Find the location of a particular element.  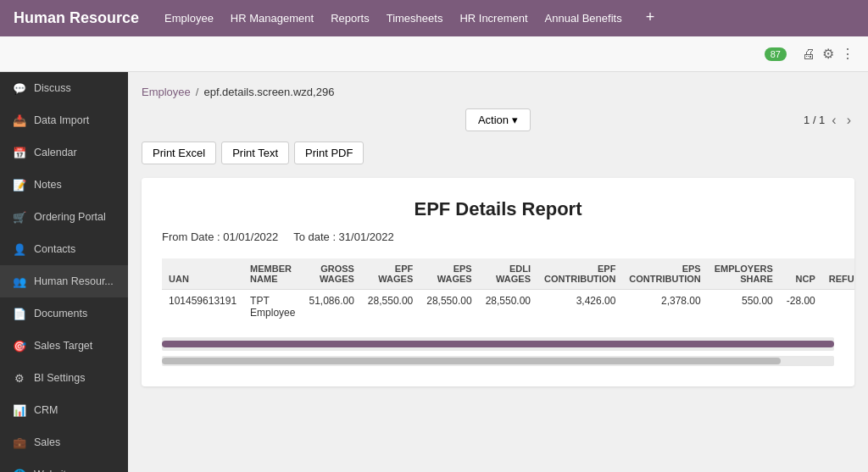

pagination-text: 1 / 1 is located at coordinates (814, 120).